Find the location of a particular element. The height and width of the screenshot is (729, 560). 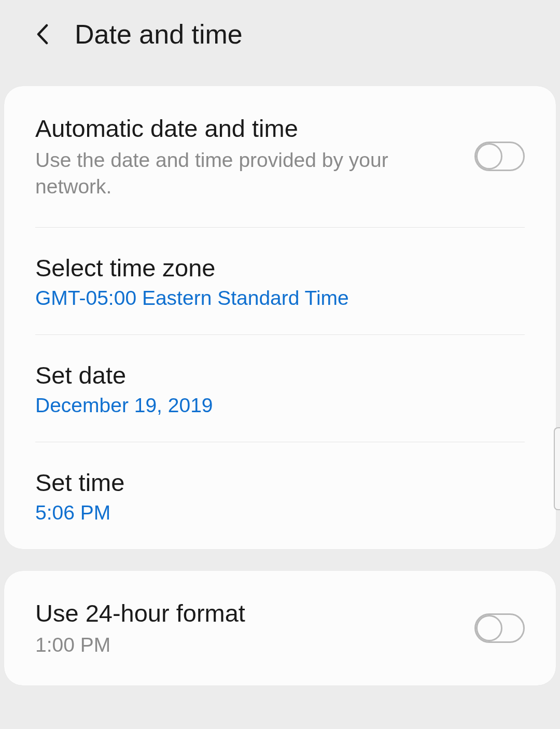

row-title: Select time zone is located at coordinates (274, 268).